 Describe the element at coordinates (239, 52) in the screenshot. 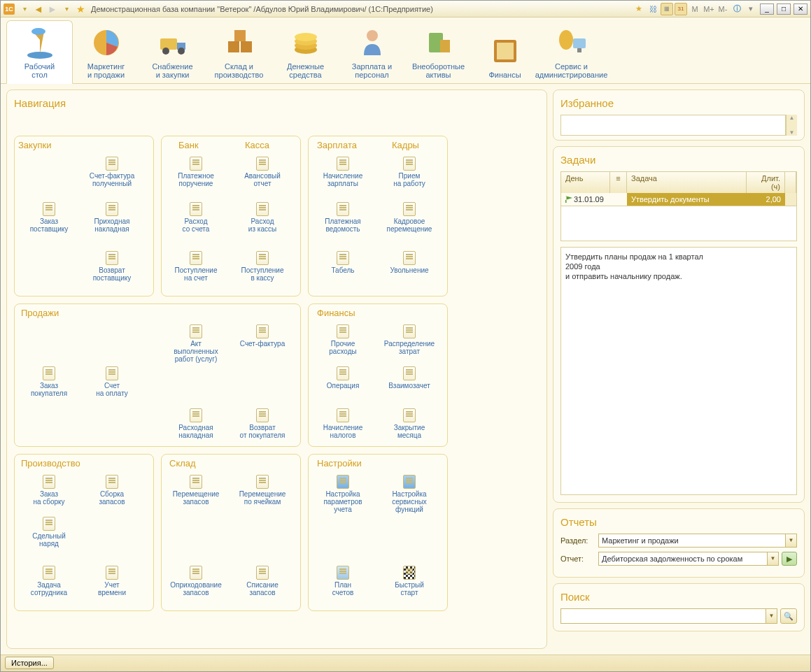

I see `tab-warehouse: Склад и производство` at that location.